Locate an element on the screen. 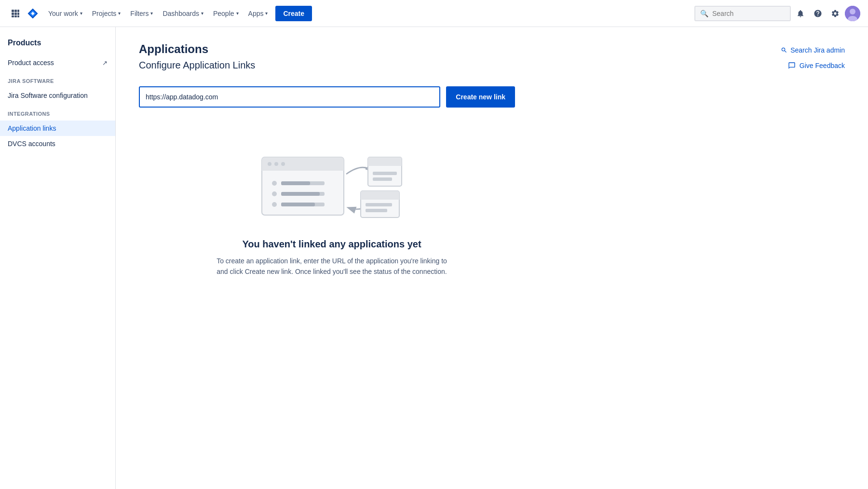 Image resolution: width=868 pixels, height=489 pixels. top-navigation: Your work ▾ Projects ▾ Filters ▾ Dashboa… is located at coordinates (434, 14).